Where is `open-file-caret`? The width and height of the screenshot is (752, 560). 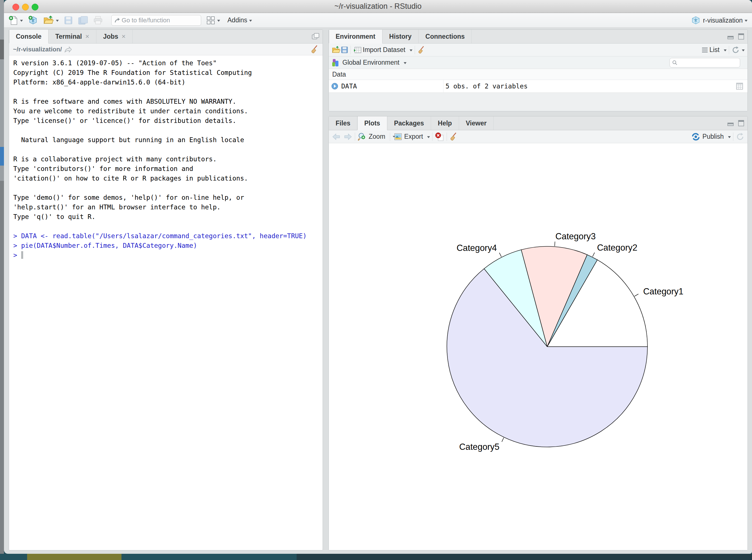
open-file-caret is located at coordinates (57, 21).